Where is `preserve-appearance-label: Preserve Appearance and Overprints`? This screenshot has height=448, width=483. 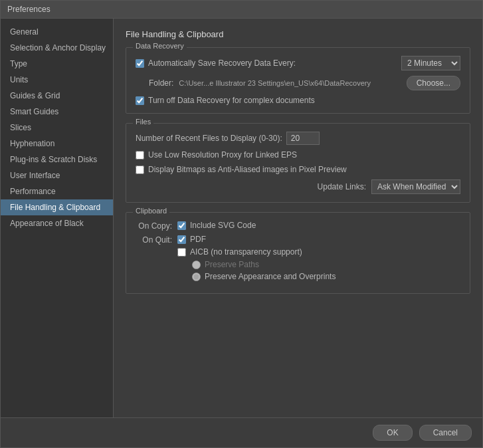
preserve-appearance-label: Preserve Appearance and Overprints is located at coordinates (264, 277).